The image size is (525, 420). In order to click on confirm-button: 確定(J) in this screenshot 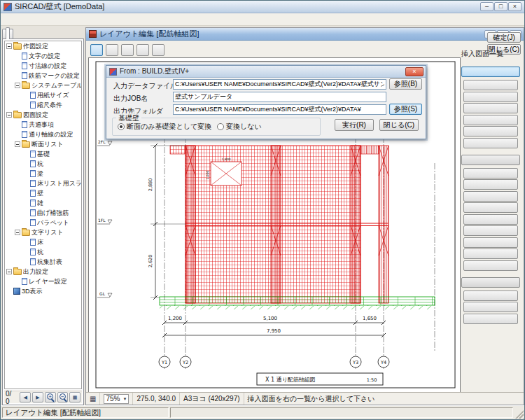, I will do `click(504, 38)`.